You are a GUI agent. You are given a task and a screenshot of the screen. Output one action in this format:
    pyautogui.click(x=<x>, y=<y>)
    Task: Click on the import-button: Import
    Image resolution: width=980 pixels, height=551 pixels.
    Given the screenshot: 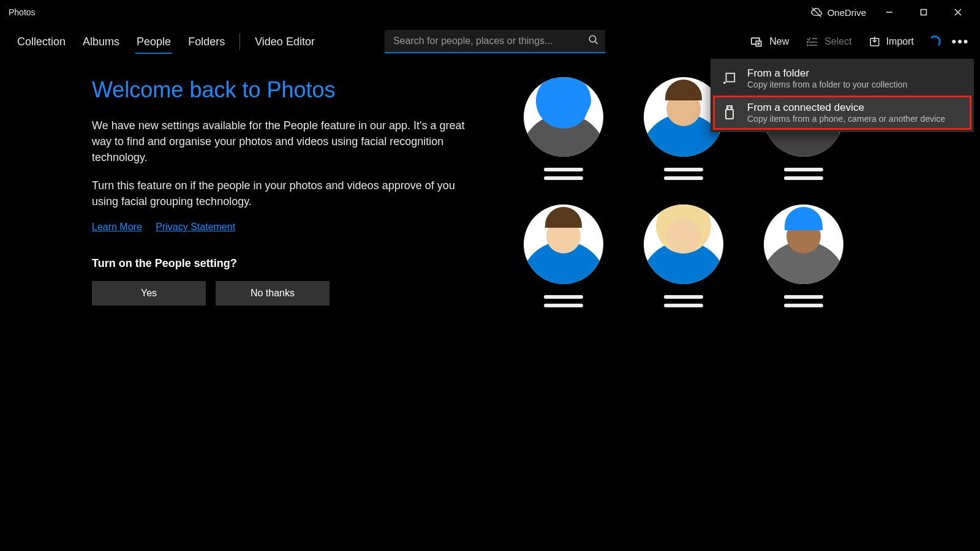 What is the action you would take?
    pyautogui.click(x=892, y=42)
    